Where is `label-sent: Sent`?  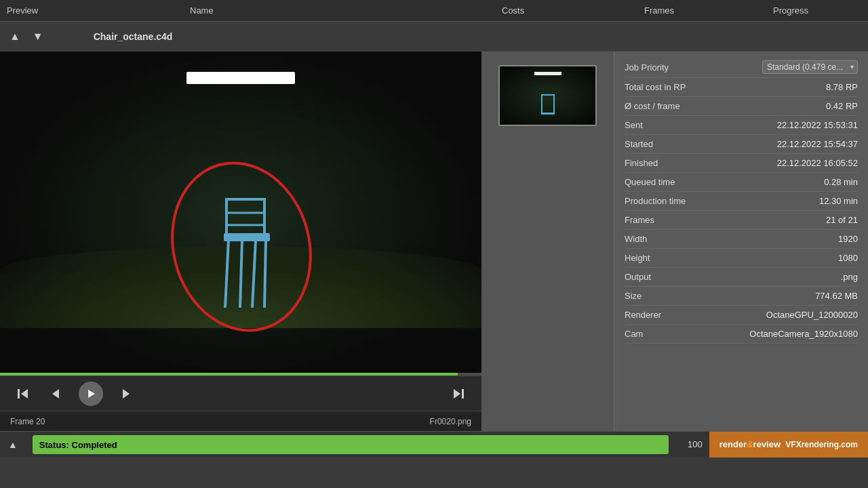
label-sent: Sent is located at coordinates (633, 125).